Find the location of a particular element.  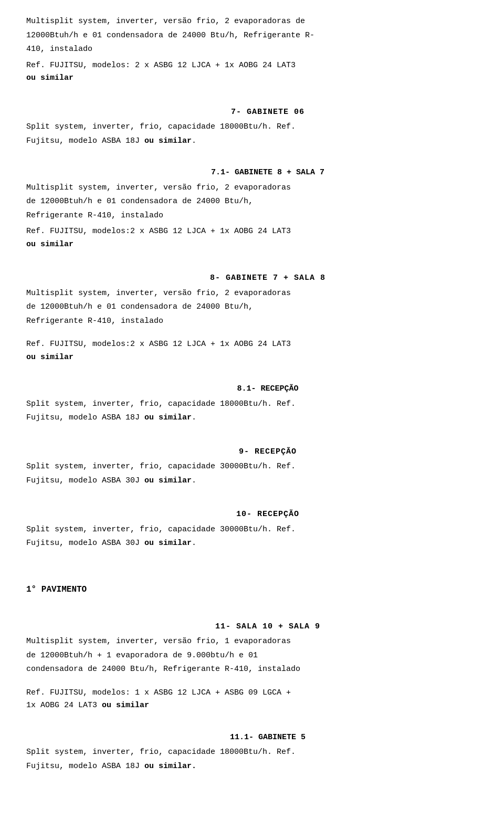

sec11-line1: Multisplit system, inverter, versão frio… is located at coordinates (252, 642).